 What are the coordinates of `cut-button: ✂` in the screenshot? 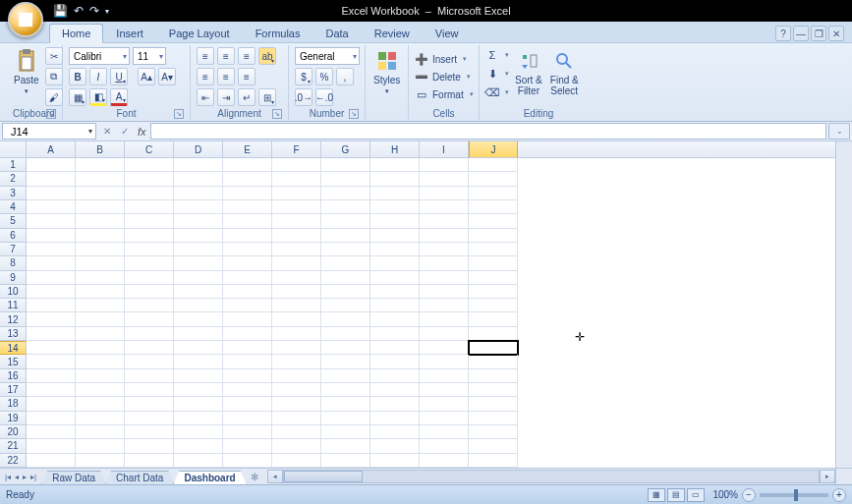 It's located at (54, 56).